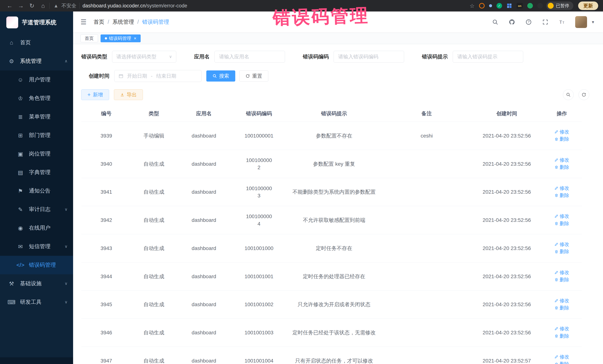 This screenshot has height=364, width=603. What do you see at coordinates (40, 117) in the screenshot?
I see `sidebar-item-label: 菜单管理` at bounding box center [40, 117].